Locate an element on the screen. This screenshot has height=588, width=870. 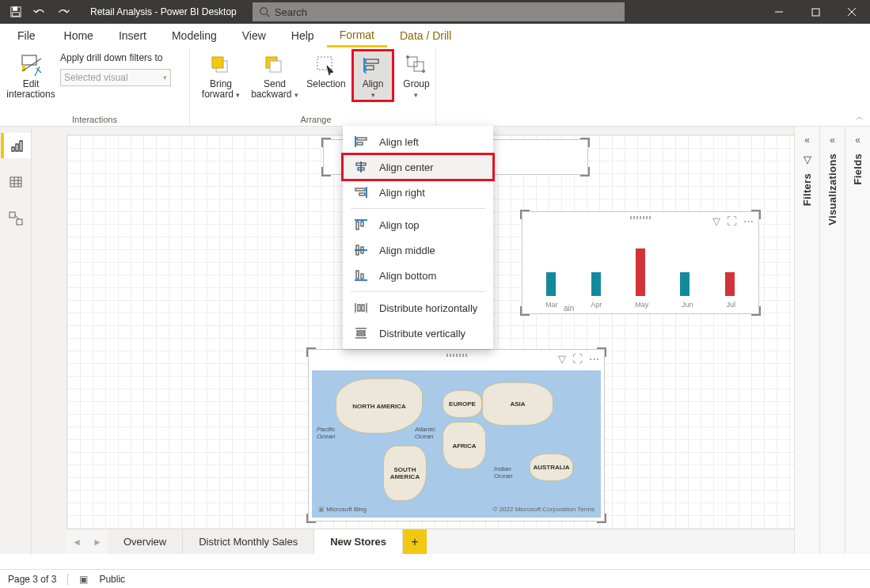
tab-data-drill: Data / Drill is located at coordinates (426, 36).